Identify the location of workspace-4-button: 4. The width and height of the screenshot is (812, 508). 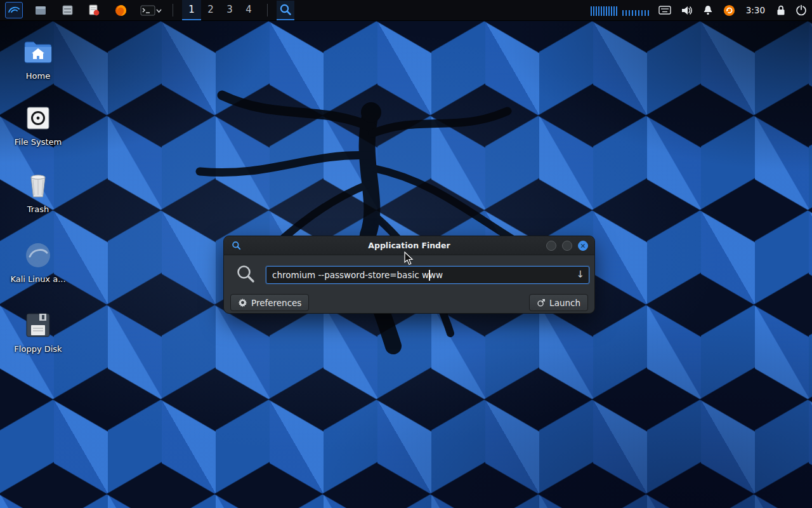
(249, 10).